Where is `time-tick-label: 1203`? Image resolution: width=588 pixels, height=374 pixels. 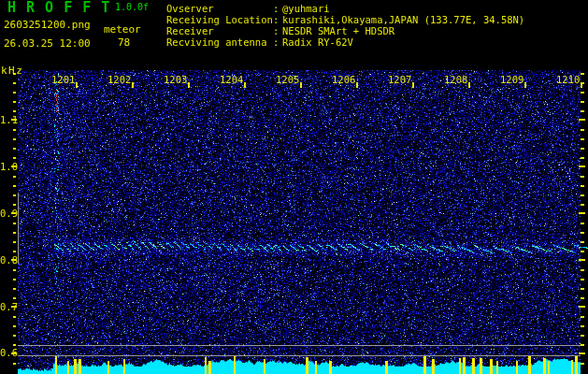 time-tick-label: 1203 is located at coordinates (176, 79).